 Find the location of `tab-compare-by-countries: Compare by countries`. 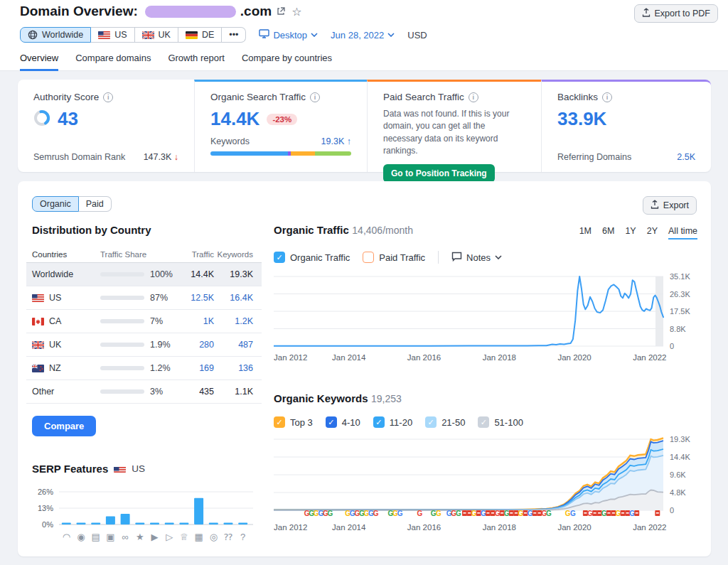

tab-compare-by-countries: Compare by countries is located at coordinates (287, 62).